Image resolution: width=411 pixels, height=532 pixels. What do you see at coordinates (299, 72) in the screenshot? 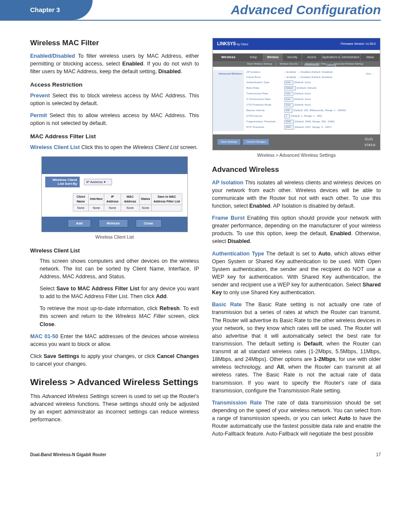
I see `fig2-setting-row: AP Isolation:○ Enabled ○ Disabled (Defau…` at bounding box center [299, 72].